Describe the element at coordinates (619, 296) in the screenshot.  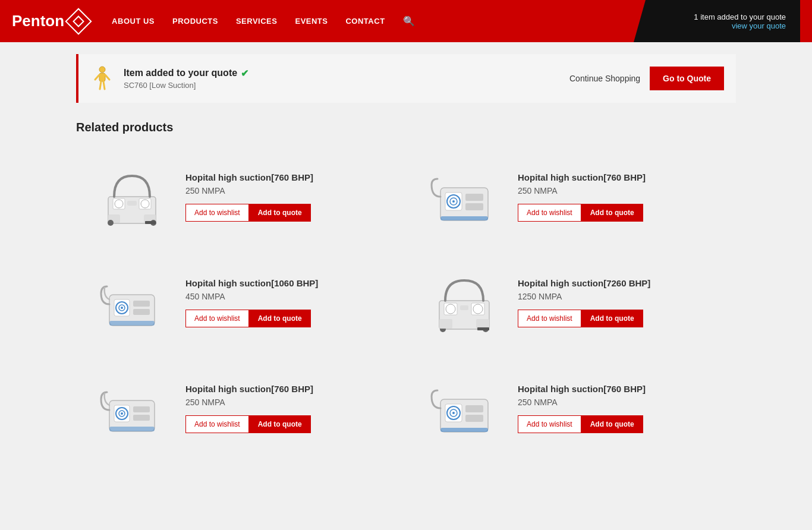
I see `product-spec-4: 1250 NMPA` at that location.